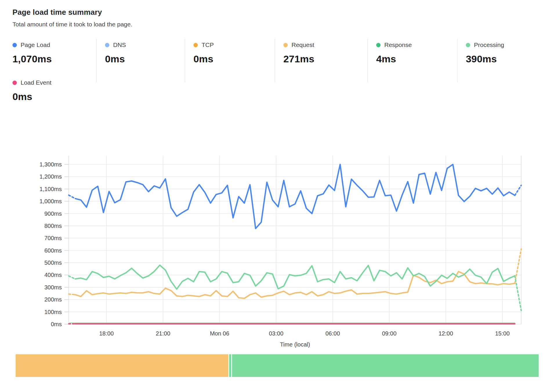 Image resolution: width=554 pixels, height=392 pixels. What do you see at coordinates (208, 45) in the screenshot?
I see `metric-label: TCP` at bounding box center [208, 45].